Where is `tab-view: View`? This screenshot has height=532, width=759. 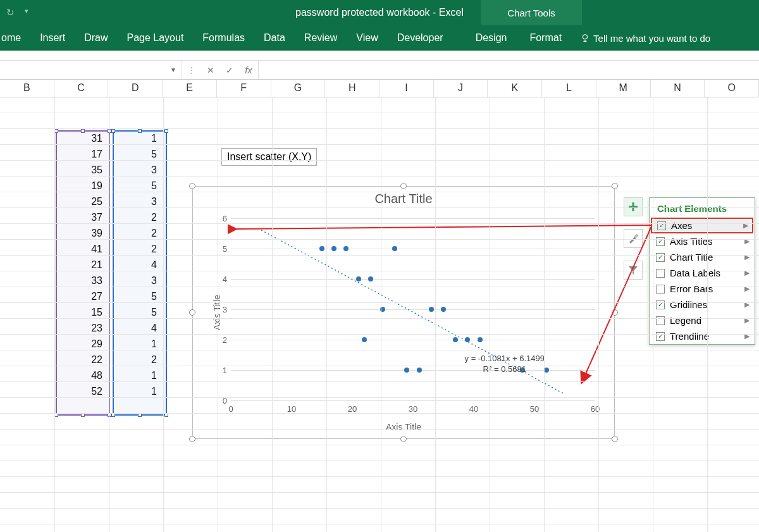
tab-view: View is located at coordinates (367, 38).